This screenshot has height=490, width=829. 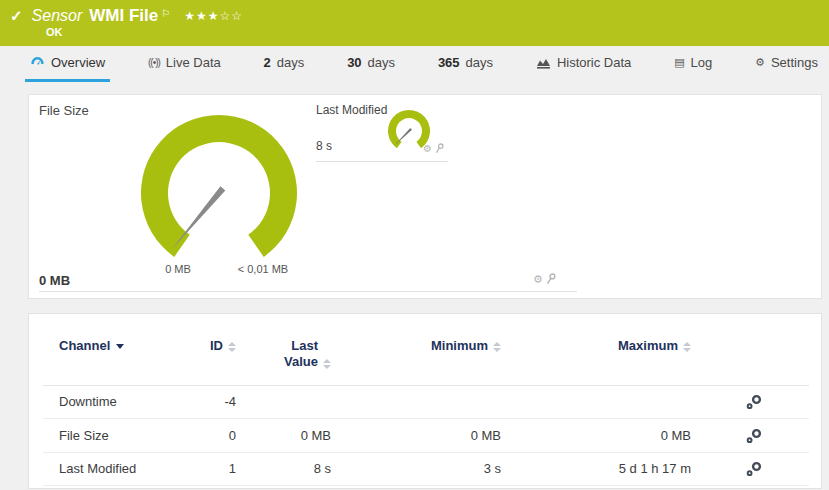 What do you see at coordinates (426, 436) in the screenshot?
I see `table-row-file-size: File Size 0 0 MB 0 MB 0 MB` at bounding box center [426, 436].